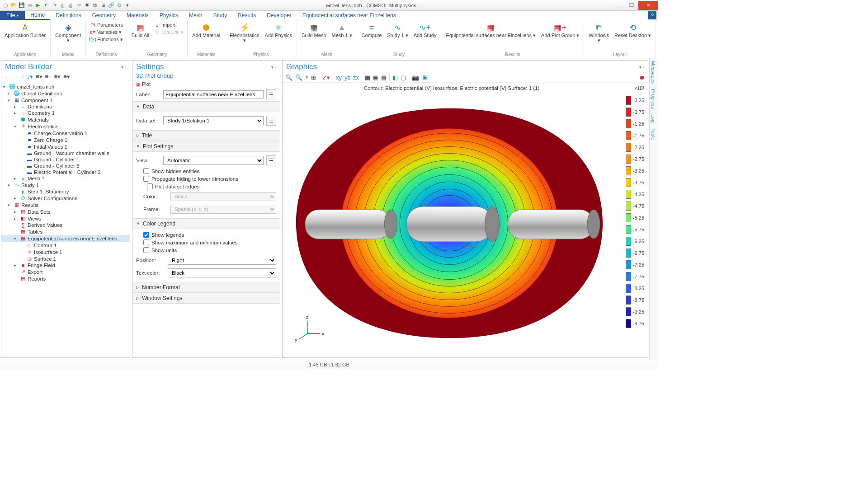  I want to click on tree-node: ▬Ground - Vacuum chamber walls, so click(66, 153).